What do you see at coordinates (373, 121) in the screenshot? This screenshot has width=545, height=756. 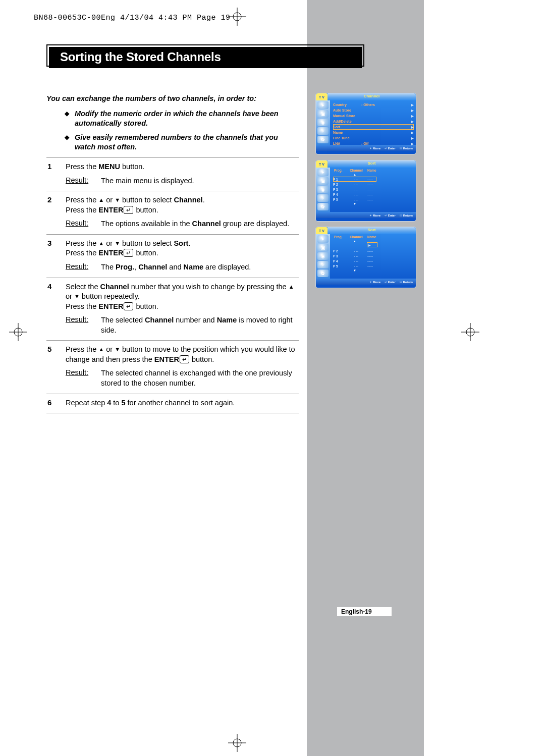 I see `osd-menu-row: Add/Delete▶` at bounding box center [373, 121].